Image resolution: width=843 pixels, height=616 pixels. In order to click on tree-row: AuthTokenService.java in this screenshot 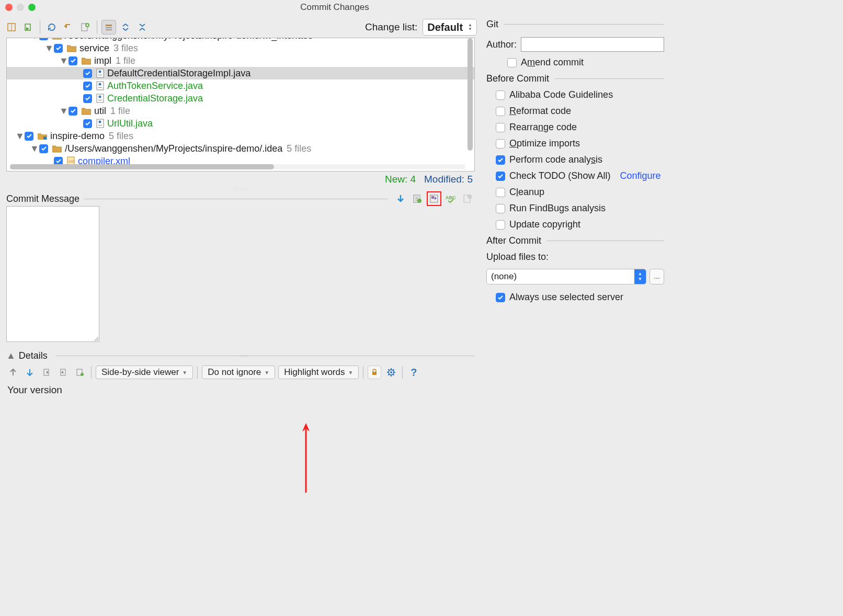, I will do `click(241, 86)`.